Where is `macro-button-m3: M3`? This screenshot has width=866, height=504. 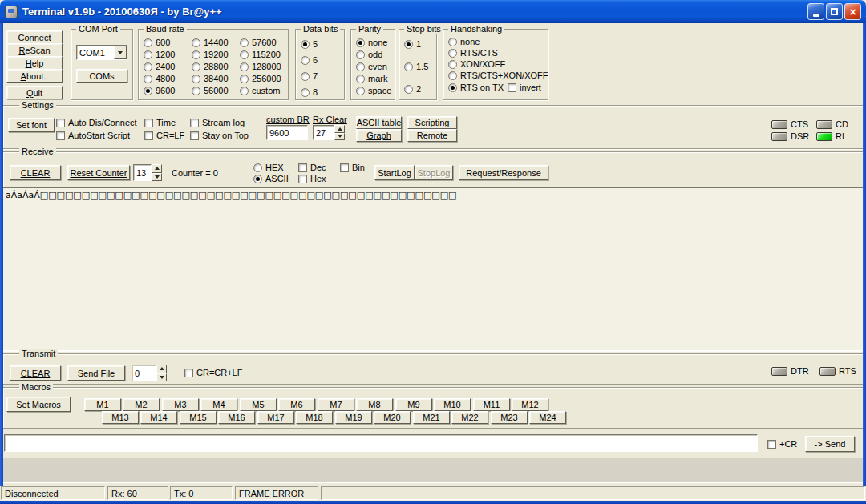 macro-button-m3: M3 is located at coordinates (180, 405).